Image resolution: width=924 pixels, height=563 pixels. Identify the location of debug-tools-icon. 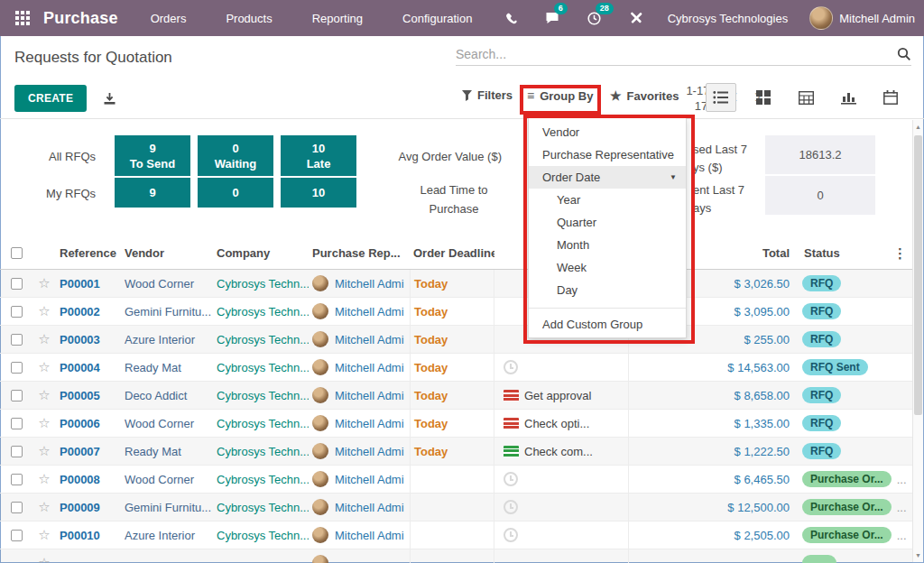
(636, 18).